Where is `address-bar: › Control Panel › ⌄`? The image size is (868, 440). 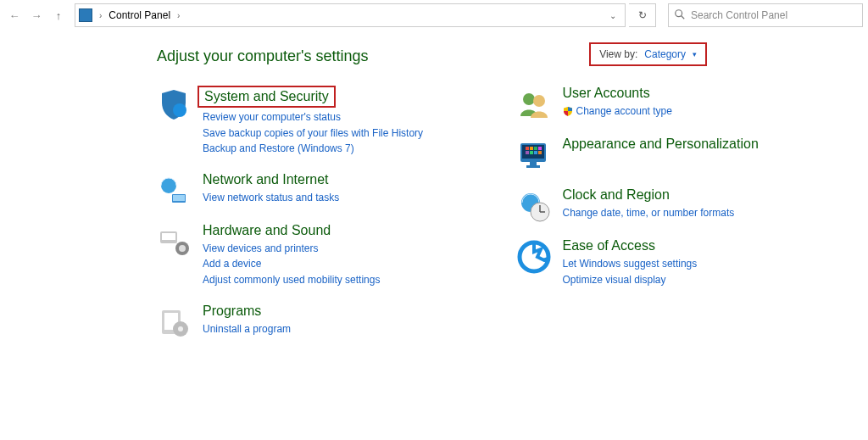 address-bar: › Control Panel › ⌄ is located at coordinates (350, 15).